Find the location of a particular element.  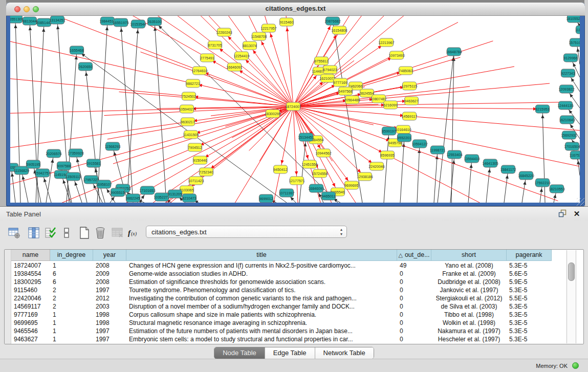

graph-node: 7904512 is located at coordinates (194, 147).